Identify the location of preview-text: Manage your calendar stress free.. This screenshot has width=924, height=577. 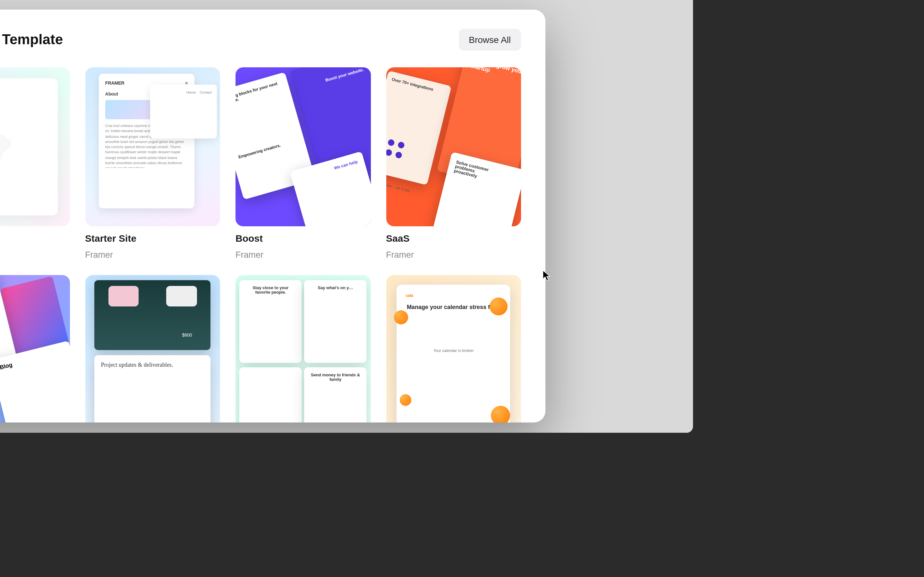
(454, 308).